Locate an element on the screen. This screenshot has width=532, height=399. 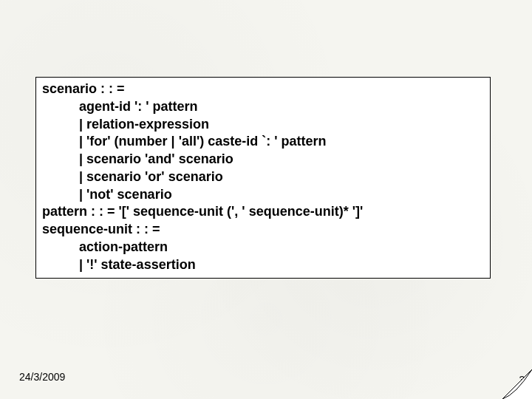
footer-date: 24/3/2009 is located at coordinates (42, 377).